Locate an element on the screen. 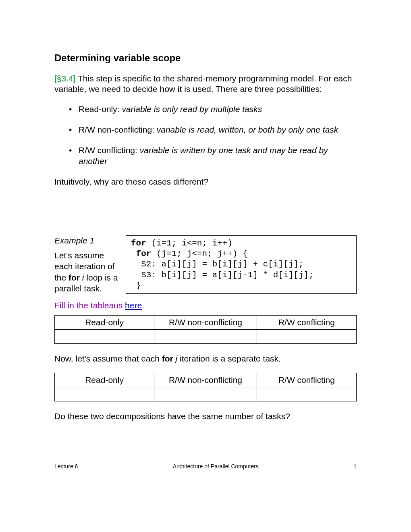 Image resolution: width=411 pixels, height=532 pixels. list-item-lead: R/W conflicting: is located at coordinates (109, 150).